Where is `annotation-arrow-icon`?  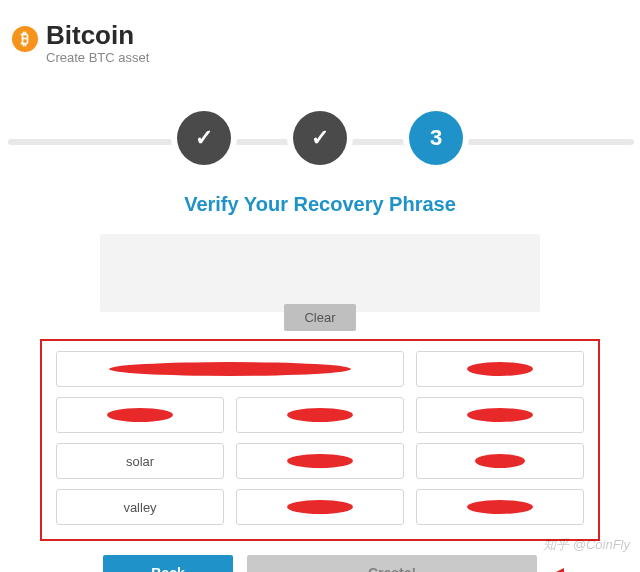 annotation-arrow-icon is located at coordinates (580, 568).